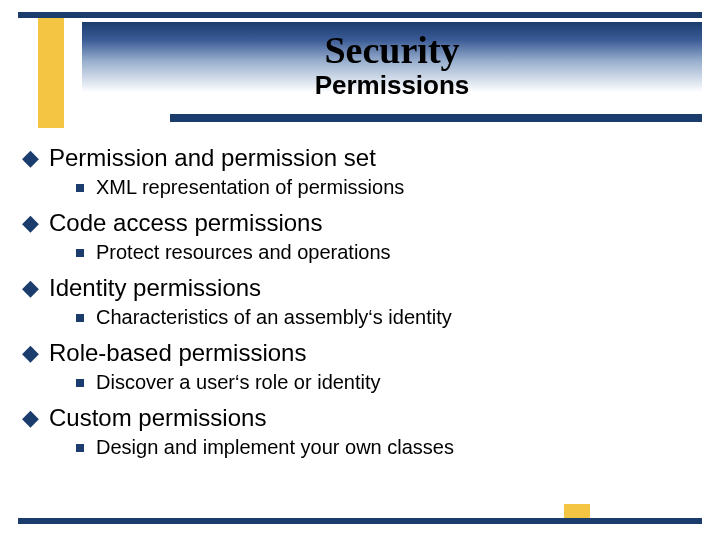 Image resolution: width=720 pixels, height=540 pixels. What do you see at coordinates (275, 448) in the screenshot?
I see `bullet-text: Design and implement your own classes` at bounding box center [275, 448].